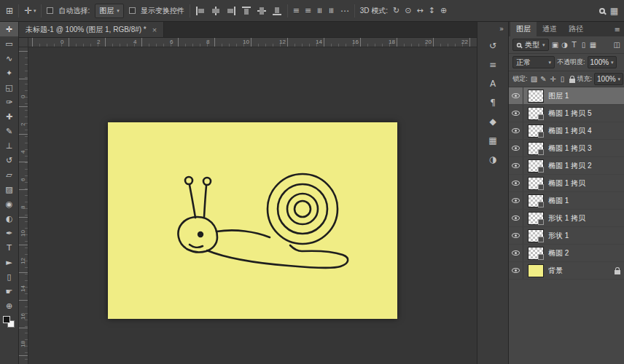 The image size is (624, 364). I want to click on align-bottom-icon, so click(277, 11).